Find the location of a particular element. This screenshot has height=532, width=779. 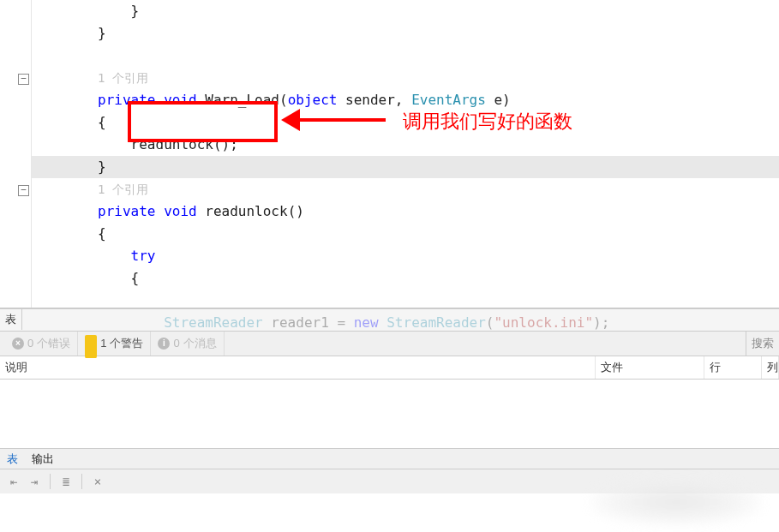

error-icon: × is located at coordinates (18, 344).